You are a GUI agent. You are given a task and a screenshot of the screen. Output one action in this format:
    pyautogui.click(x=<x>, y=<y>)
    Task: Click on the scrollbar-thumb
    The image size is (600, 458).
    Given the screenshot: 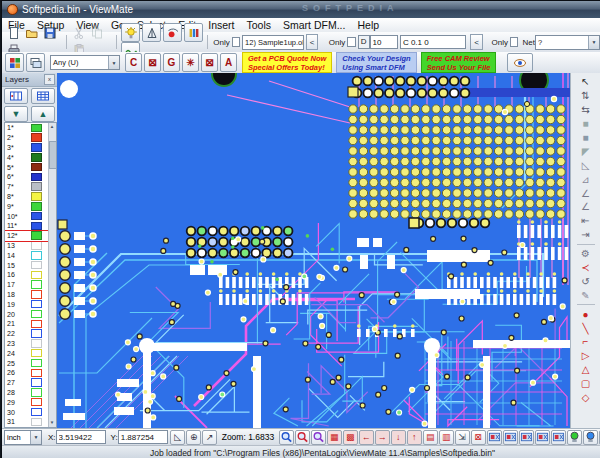 What is the action you would take?
    pyautogui.click(x=53, y=155)
    